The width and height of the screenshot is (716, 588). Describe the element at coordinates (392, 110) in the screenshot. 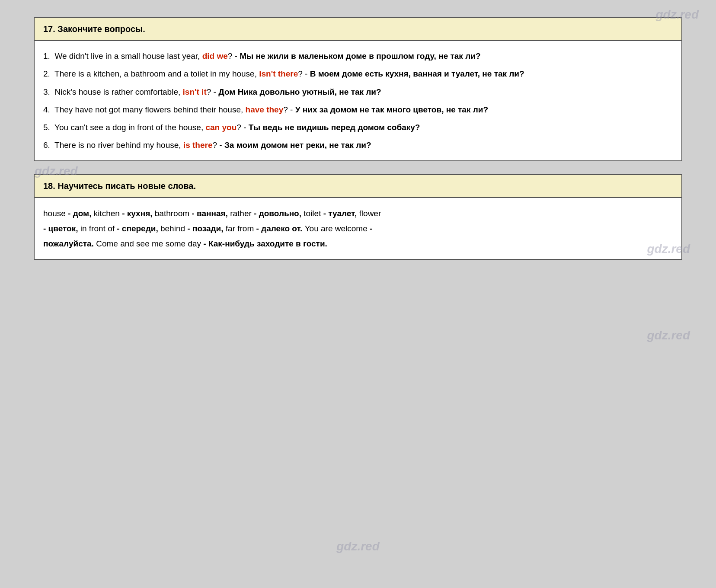

I see `sentence-4-translation: У них за домом не так много цветов, не т…` at that location.